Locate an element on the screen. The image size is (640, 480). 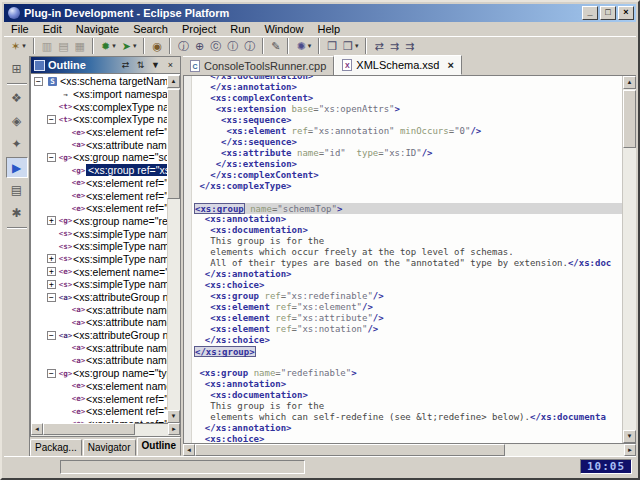
view-tab-navigator: Navigator is located at coordinates (110, 448).